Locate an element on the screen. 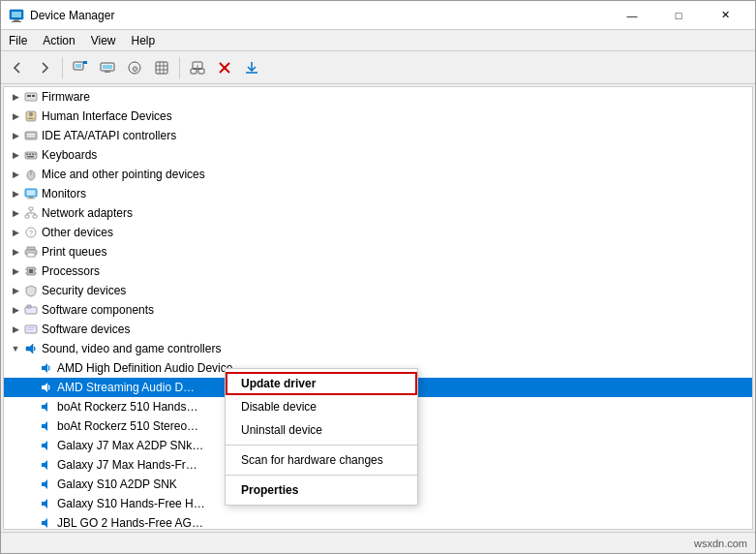 This screenshot has width=756, height=554. menu-file: File is located at coordinates (17, 41).